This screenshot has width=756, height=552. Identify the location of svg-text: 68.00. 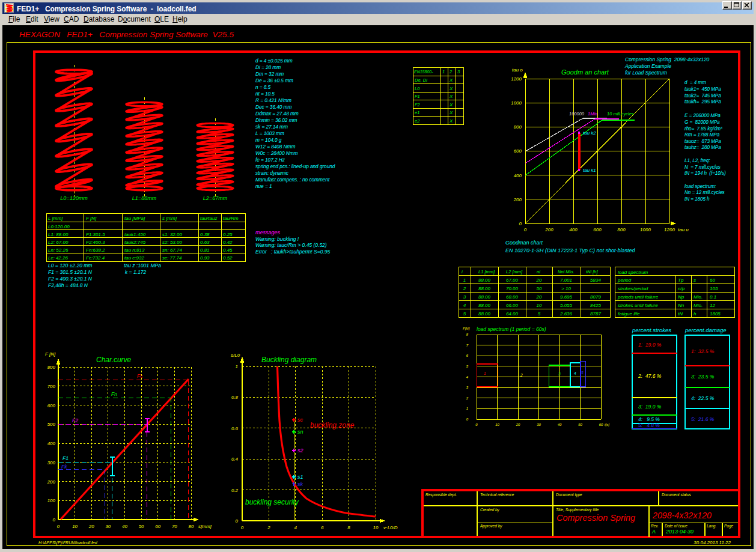
(512, 297).